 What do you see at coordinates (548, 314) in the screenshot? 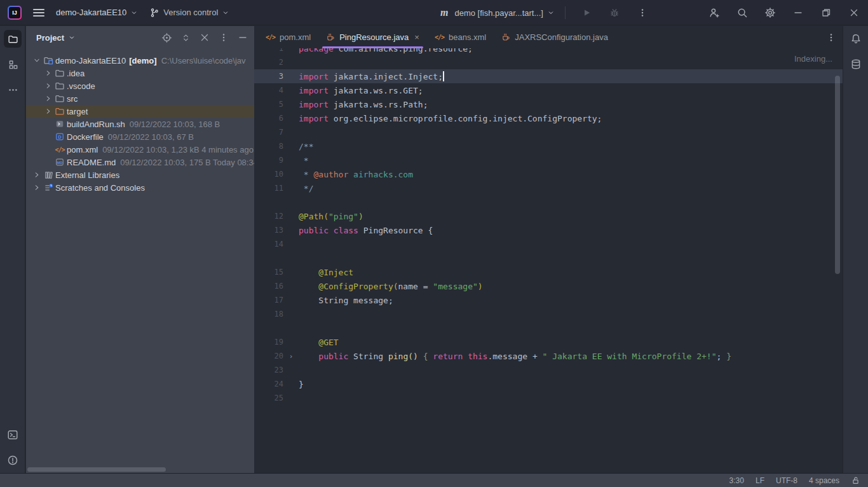
I see `code-line-18: 18` at bounding box center [548, 314].